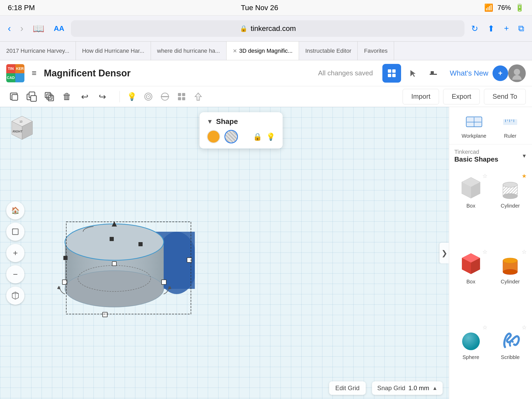  What do you see at coordinates (148, 97) in the screenshot?
I see `align-button` at bounding box center [148, 97].